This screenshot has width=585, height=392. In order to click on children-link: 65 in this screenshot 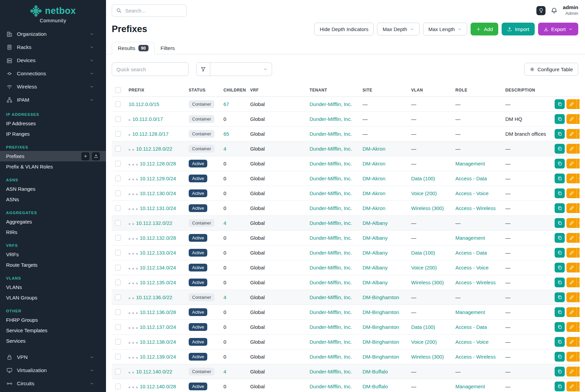, I will do `click(226, 134)`.